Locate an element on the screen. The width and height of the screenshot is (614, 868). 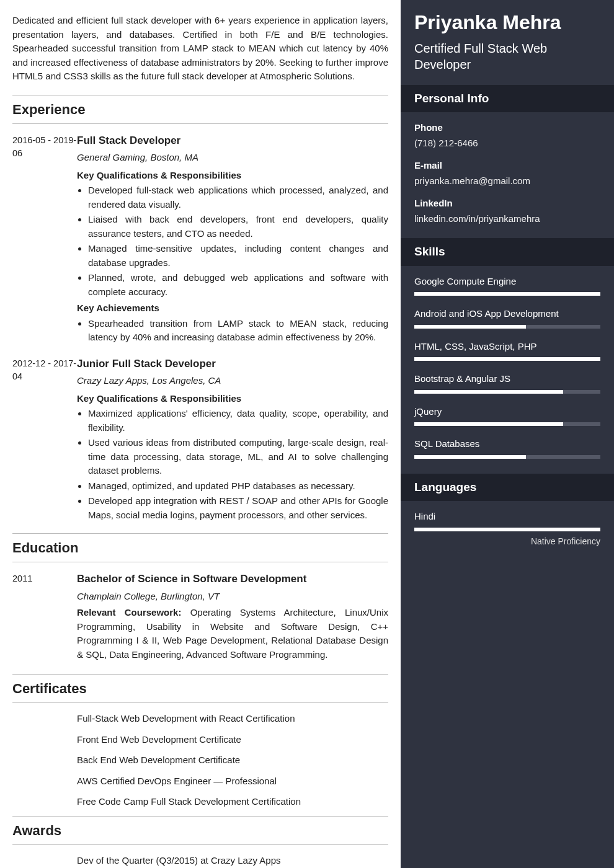
skill-name: Bootstrap & Angular JS is located at coordinates (507, 379).